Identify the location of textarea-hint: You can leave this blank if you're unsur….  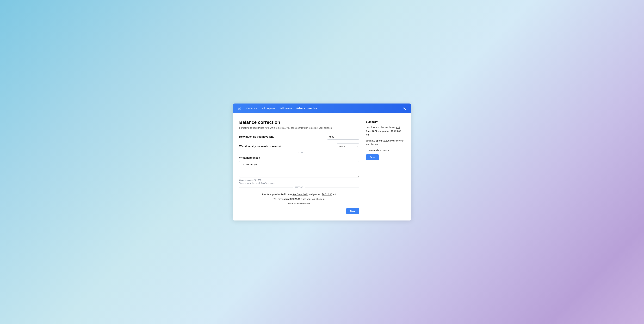
(299, 183).